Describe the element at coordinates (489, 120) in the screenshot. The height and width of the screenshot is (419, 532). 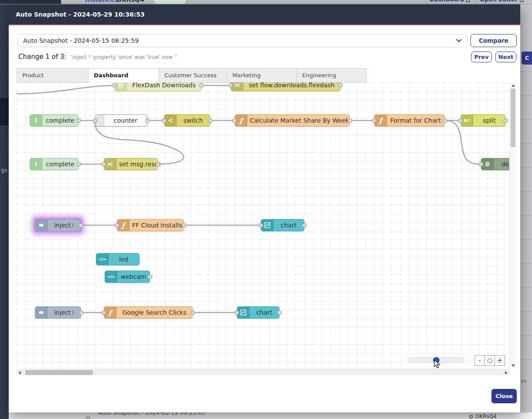
I see `node-label: split` at that location.